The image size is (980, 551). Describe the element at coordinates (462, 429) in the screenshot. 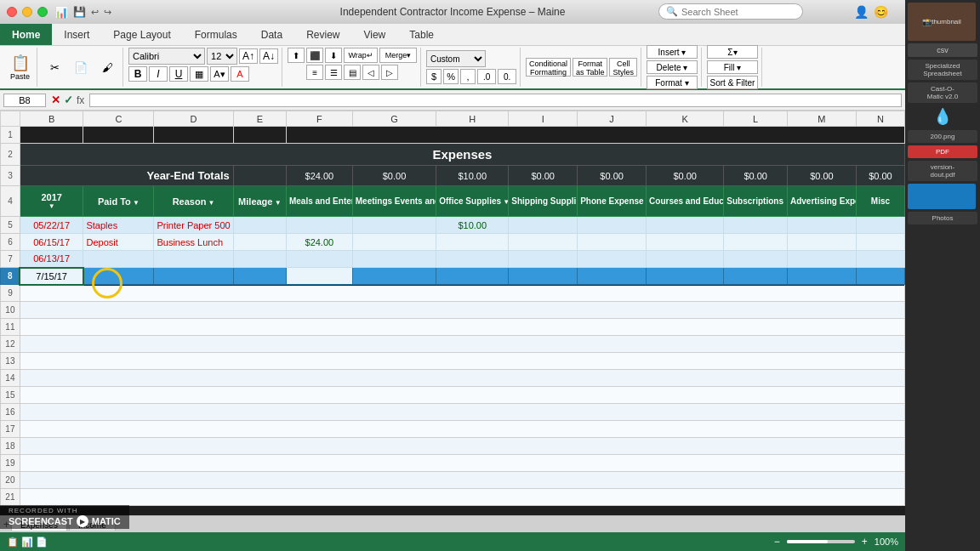

I see `cell-row17` at that location.